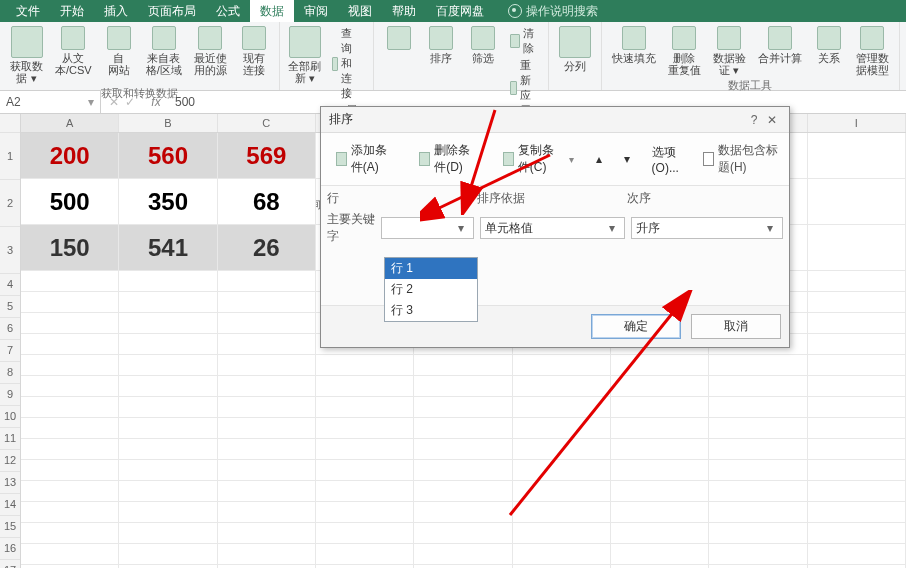 Image resolution: width=906 pixels, height=568 pixels. What do you see at coordinates (483, 45) in the screenshot?
I see `rb-filter: 筛选` at bounding box center [483, 45].